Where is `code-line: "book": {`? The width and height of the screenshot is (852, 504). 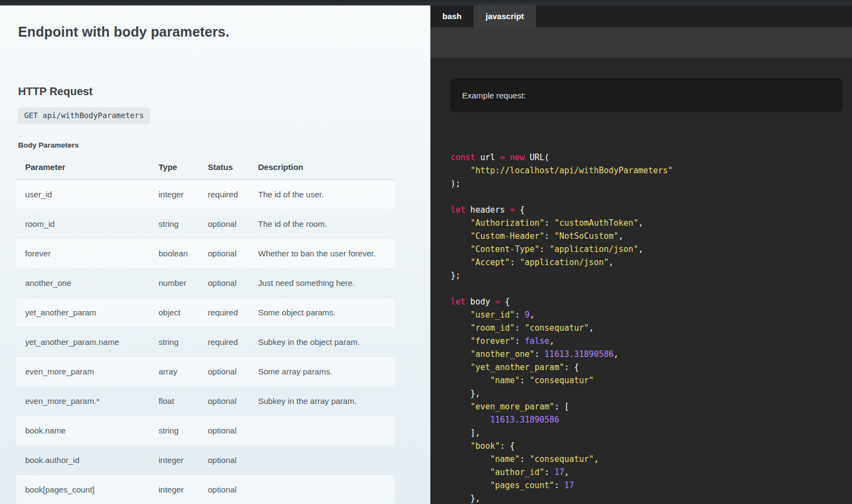
code-line: "book": { is located at coordinates (651, 446).